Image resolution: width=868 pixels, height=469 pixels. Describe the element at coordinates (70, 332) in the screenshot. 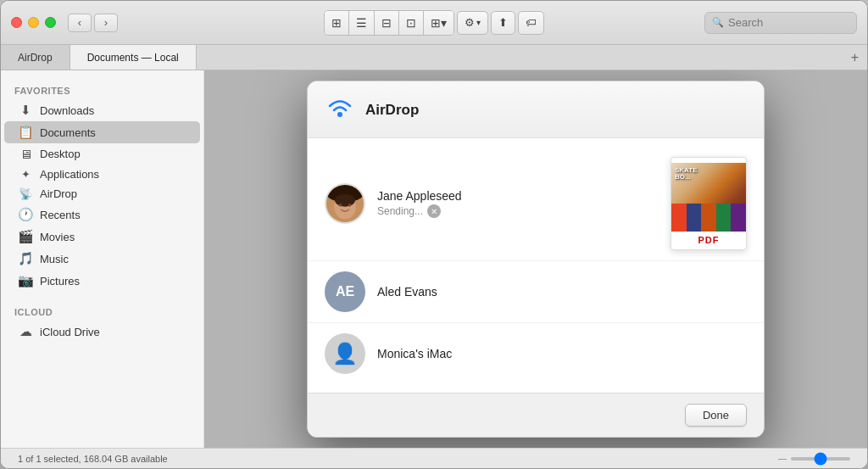

I see `sidebar-item-label: iCloud Drive` at that location.